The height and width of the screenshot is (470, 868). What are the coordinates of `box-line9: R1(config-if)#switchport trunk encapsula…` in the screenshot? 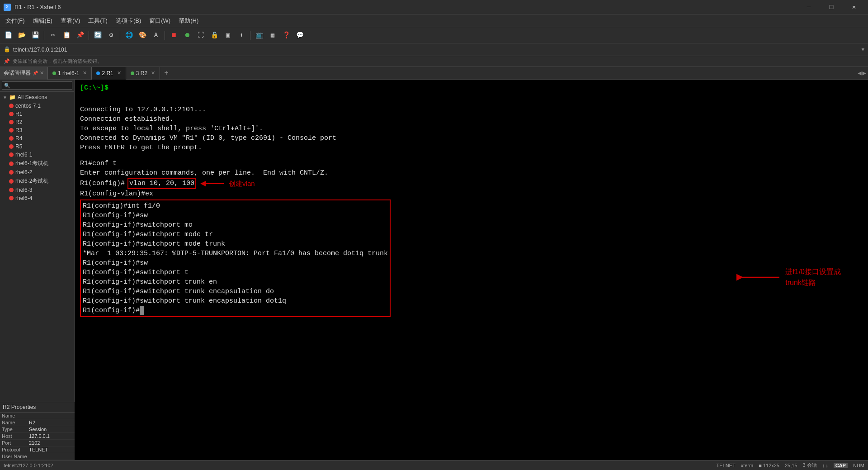 It's located at (235, 291).